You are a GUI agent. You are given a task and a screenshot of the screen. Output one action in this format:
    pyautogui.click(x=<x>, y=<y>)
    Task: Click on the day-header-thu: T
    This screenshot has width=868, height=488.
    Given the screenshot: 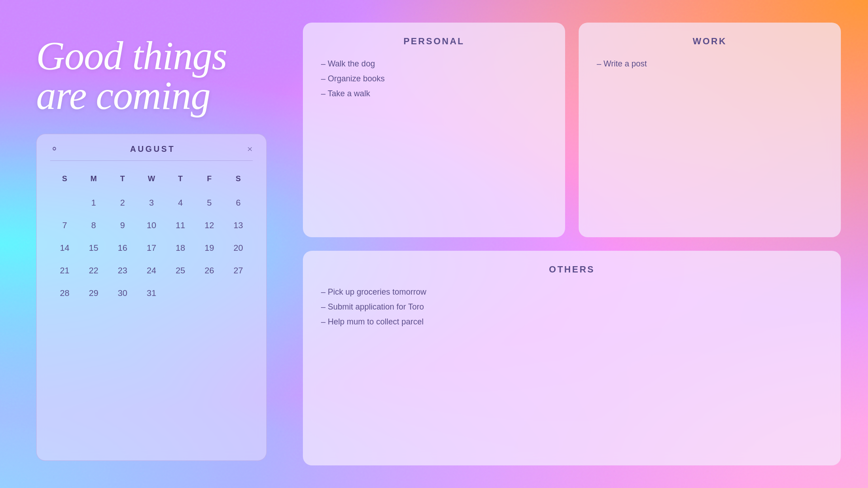 What is the action you would take?
    pyautogui.click(x=180, y=181)
    